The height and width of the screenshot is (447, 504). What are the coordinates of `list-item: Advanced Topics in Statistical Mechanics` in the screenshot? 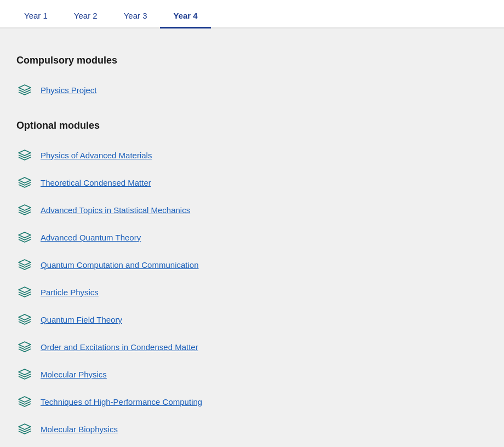 It's located at (252, 210).